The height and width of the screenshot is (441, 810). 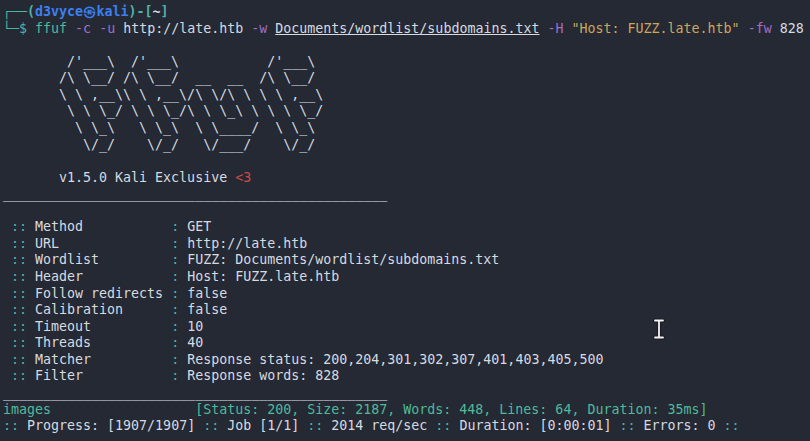 I want to click on terminal-line: :: Follow redirects : false, so click(x=406, y=294).